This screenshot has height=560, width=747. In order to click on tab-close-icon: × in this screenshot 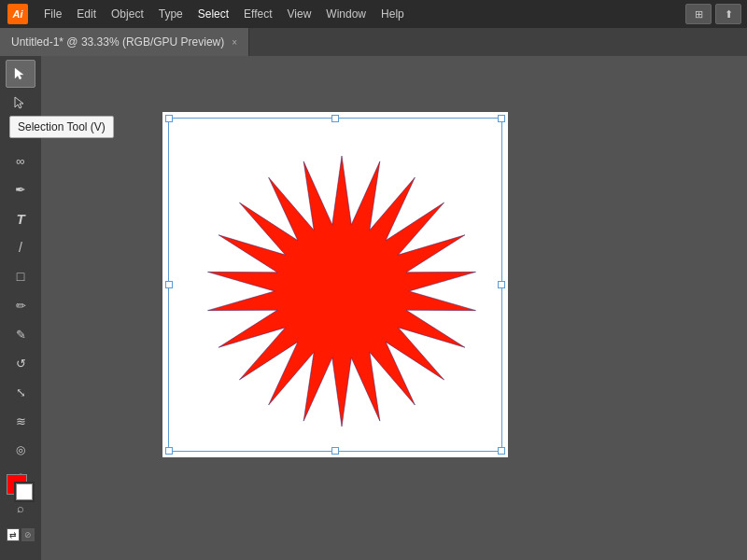, I will do `click(234, 43)`.